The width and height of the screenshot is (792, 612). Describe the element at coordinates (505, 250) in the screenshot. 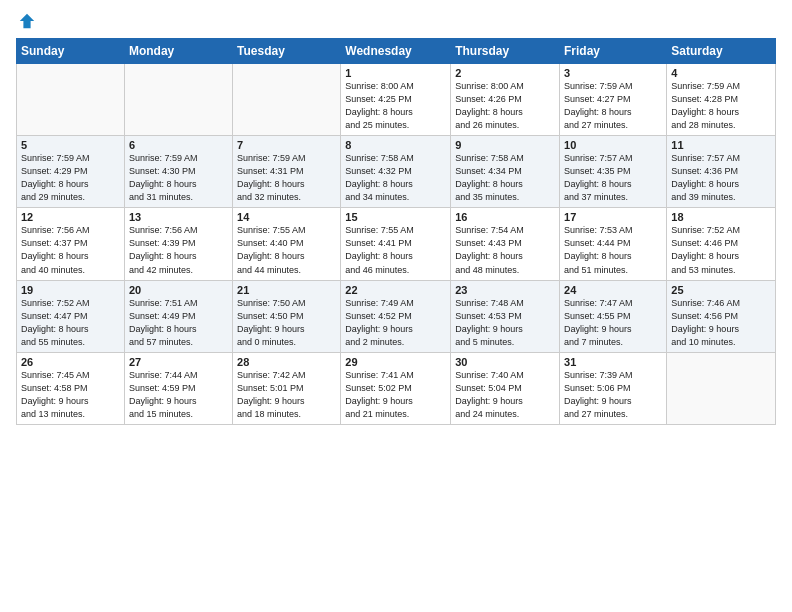

I see `day-info: Sunrise: 7:54 AM Sunset: 4:43 PM Dayligh…` at that location.